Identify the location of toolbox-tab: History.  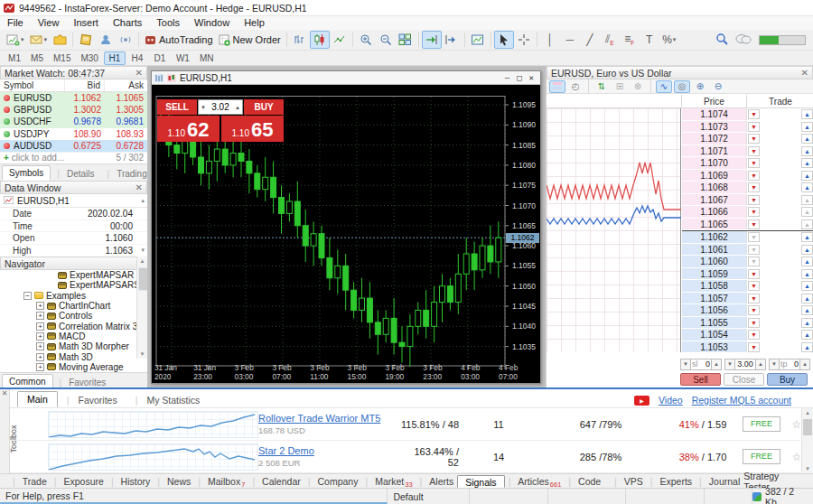
(130, 481).